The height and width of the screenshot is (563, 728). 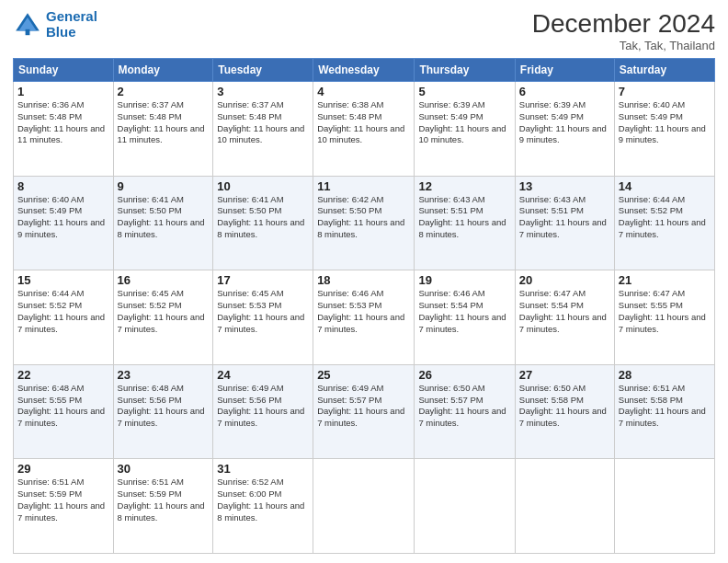 What do you see at coordinates (164, 500) in the screenshot?
I see `day-detail: Sunrise: 6:51 AM Sunset: 5:59 PM Dayligh…` at bounding box center [164, 500].